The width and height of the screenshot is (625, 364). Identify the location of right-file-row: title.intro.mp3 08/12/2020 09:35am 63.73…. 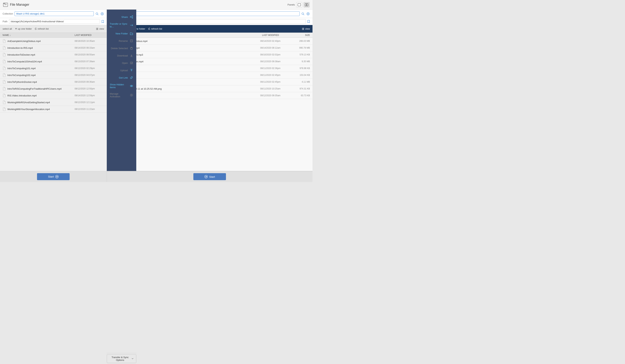
(210, 96).